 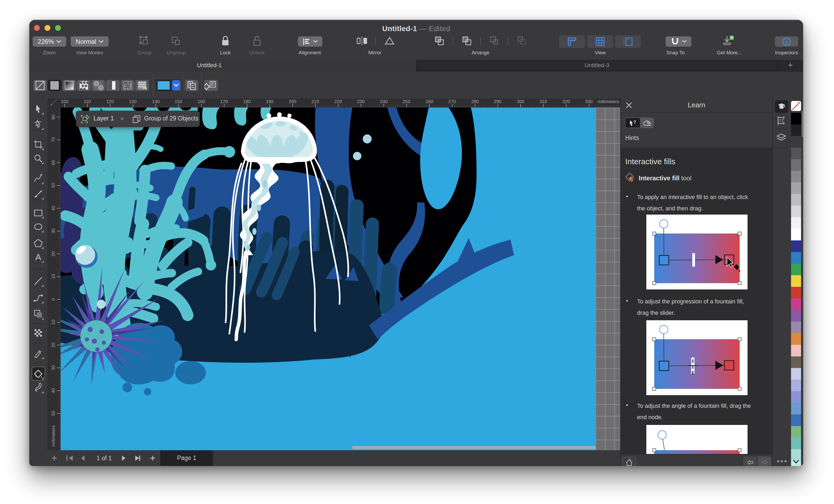 What do you see at coordinates (498, 102) in the screenshot?
I see `svg-text: 290` at bounding box center [498, 102].